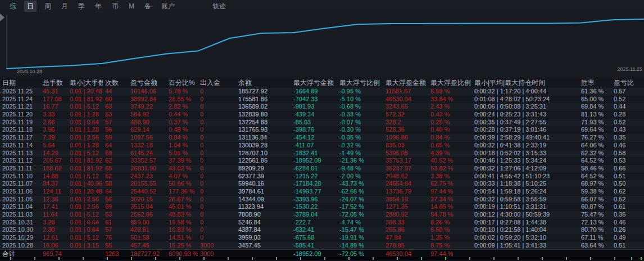 Image resolution: width=644 pixels, height=261 pixels. Describe the element at coordinates (322, 230) in the screenshot. I see `table-row: 2025.10.302.300.01 | 0.6457428.8110.83 %…` at that location.